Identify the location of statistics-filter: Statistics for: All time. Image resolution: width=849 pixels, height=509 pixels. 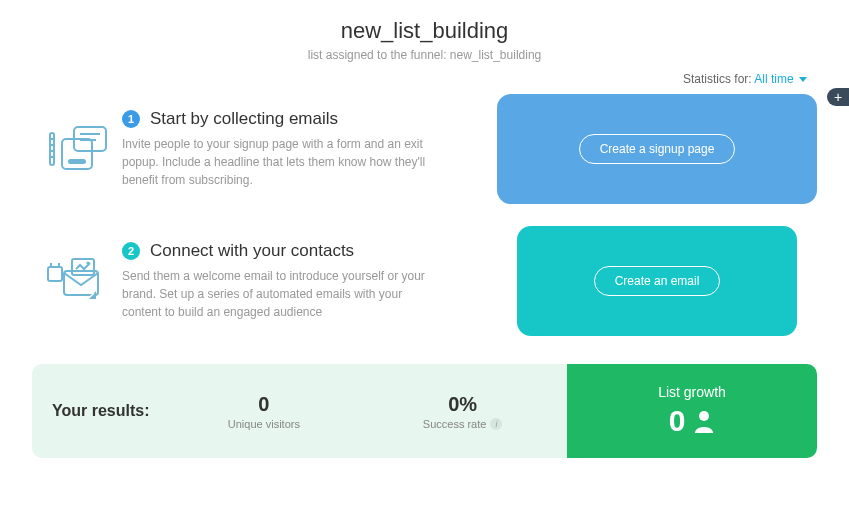
(424, 74).